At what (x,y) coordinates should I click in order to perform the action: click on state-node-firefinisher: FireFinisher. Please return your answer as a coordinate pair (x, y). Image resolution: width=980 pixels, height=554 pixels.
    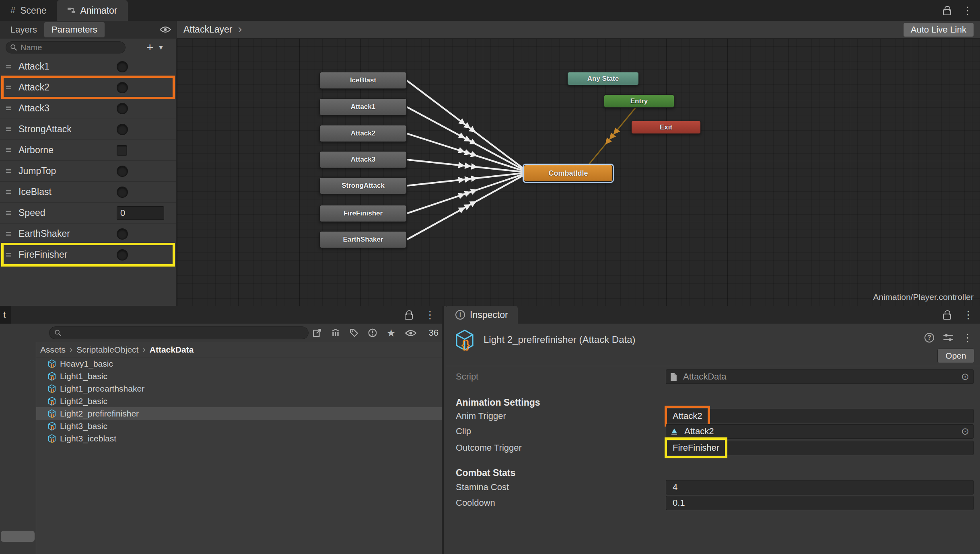
    Looking at the image, I should click on (363, 213).